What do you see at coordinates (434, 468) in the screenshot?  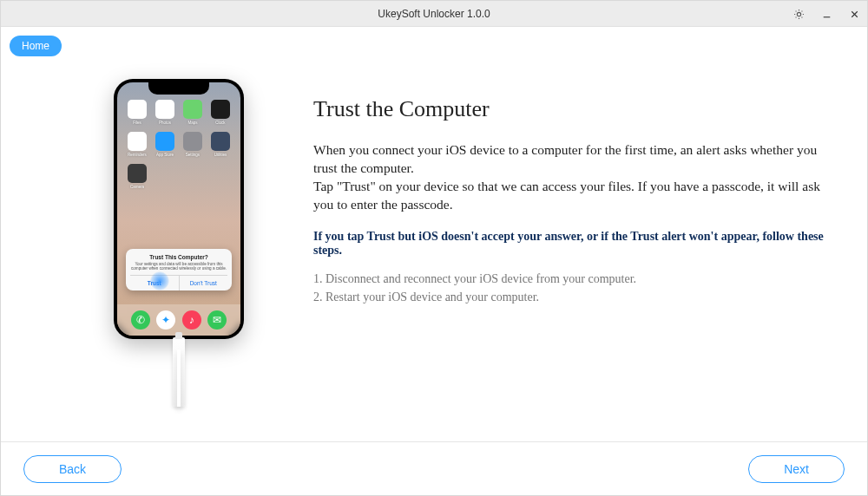 I see `footer: Back Next` at bounding box center [434, 468].